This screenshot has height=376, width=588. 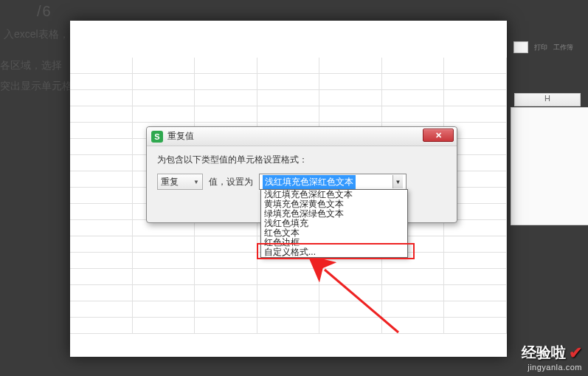 What do you see at coordinates (334, 195) in the screenshot?
I see `dropdown-option: 浅红填充色深红色文本` at bounding box center [334, 195].